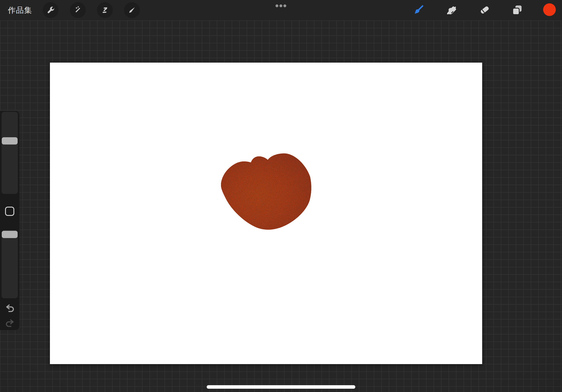 This screenshot has width=562, height=392. I want to click on redo-button, so click(10, 323).